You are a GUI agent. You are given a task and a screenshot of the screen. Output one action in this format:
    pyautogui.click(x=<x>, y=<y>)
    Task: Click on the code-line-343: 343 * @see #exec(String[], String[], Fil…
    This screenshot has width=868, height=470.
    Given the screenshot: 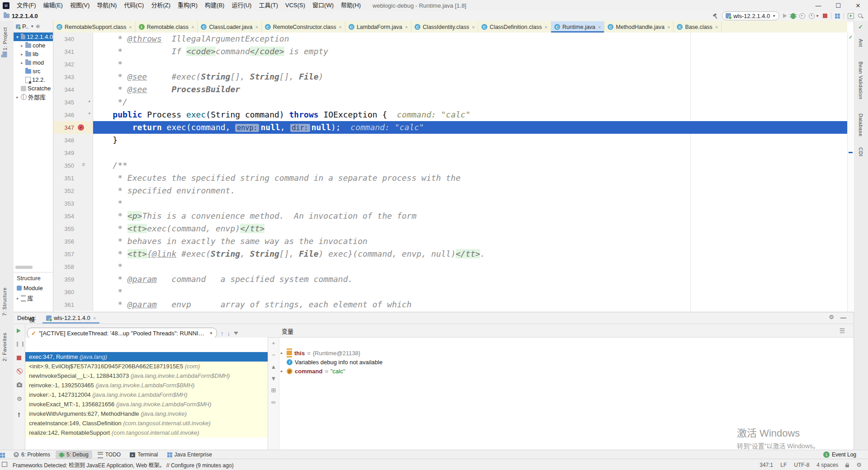 What is the action you would take?
    pyautogui.click(x=450, y=77)
    